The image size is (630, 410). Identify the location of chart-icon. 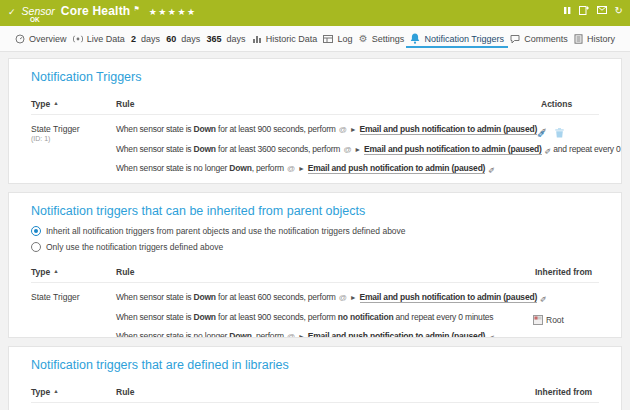
(257, 39).